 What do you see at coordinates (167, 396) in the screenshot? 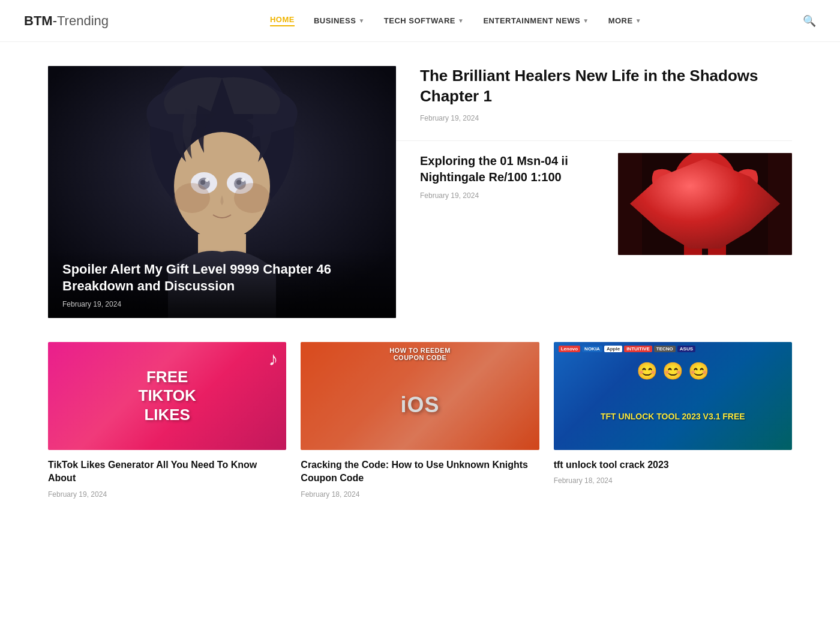
I see `tiktok-text: FREE TIKTOK LIKES` at bounding box center [167, 396].